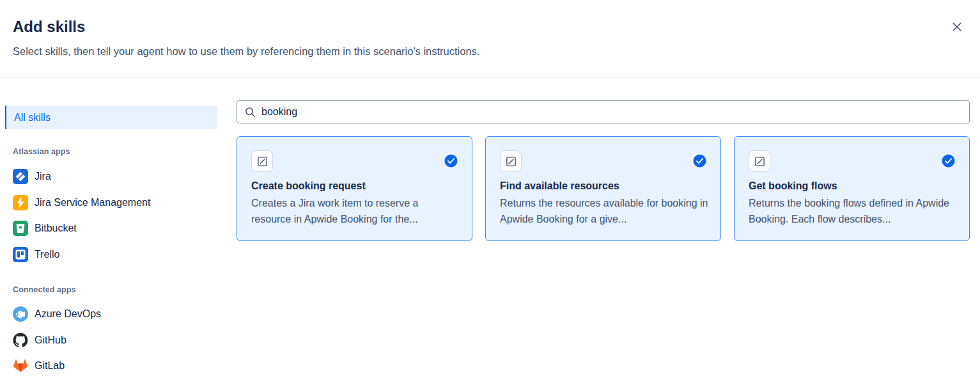  I want to click on gitlab-icon, so click(20, 366).